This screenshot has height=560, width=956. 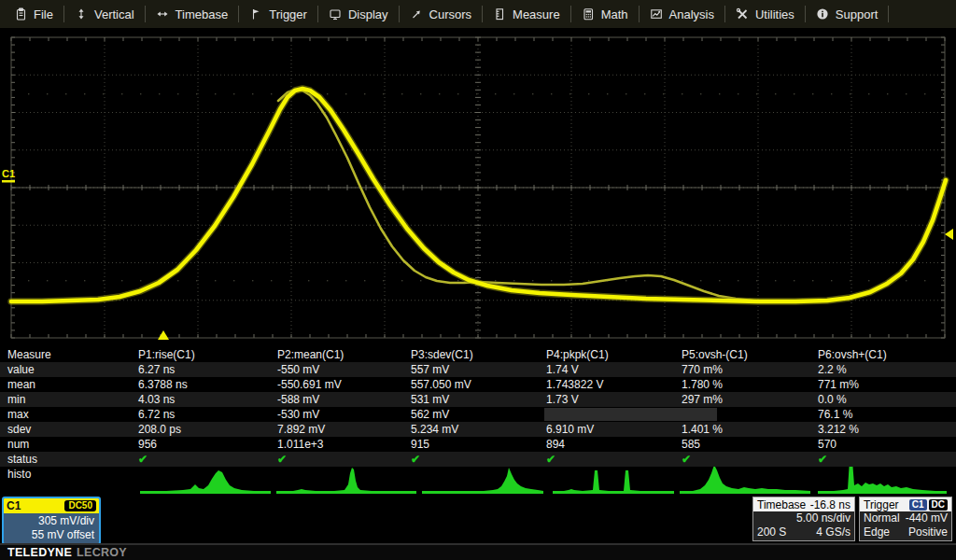 I want to click on menu-item-math: Math, so click(x=605, y=14).